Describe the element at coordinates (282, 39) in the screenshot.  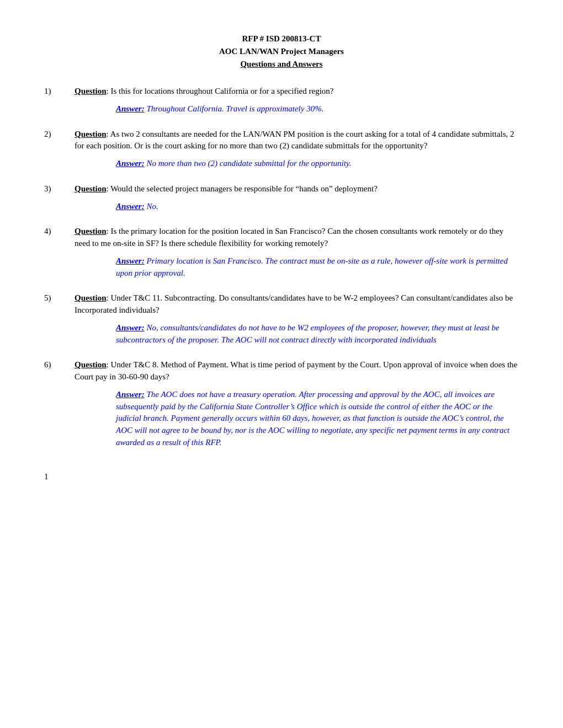
I see `rfp-number: RFP # ISD 200813-CT` at that location.